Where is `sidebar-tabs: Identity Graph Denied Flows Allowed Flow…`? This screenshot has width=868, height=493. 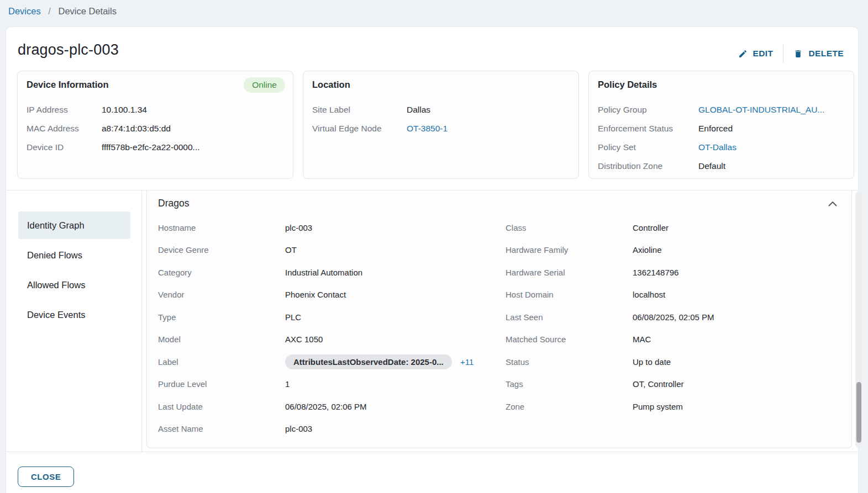
sidebar-tabs: Identity Graph Denied Flows Allowed Flow… is located at coordinates (74, 321).